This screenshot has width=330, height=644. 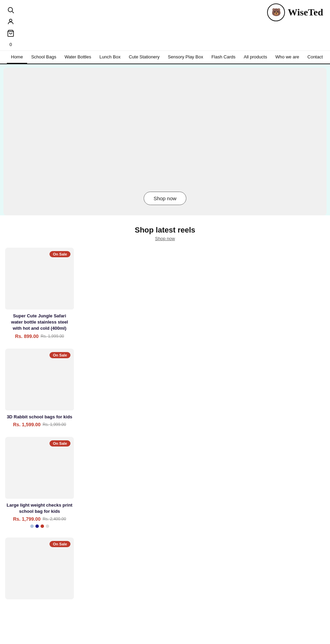 What do you see at coordinates (40, 519) in the screenshot?
I see `price-row-3: Rs. 1,799.00Rs. 2,400.00` at bounding box center [40, 519].